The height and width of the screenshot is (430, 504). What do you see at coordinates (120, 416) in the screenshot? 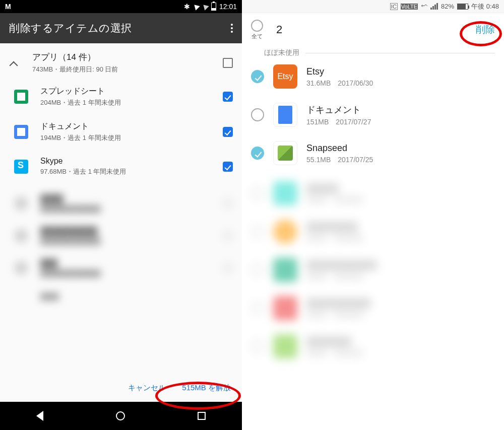
I see `nav-home-icon` at bounding box center [120, 416].